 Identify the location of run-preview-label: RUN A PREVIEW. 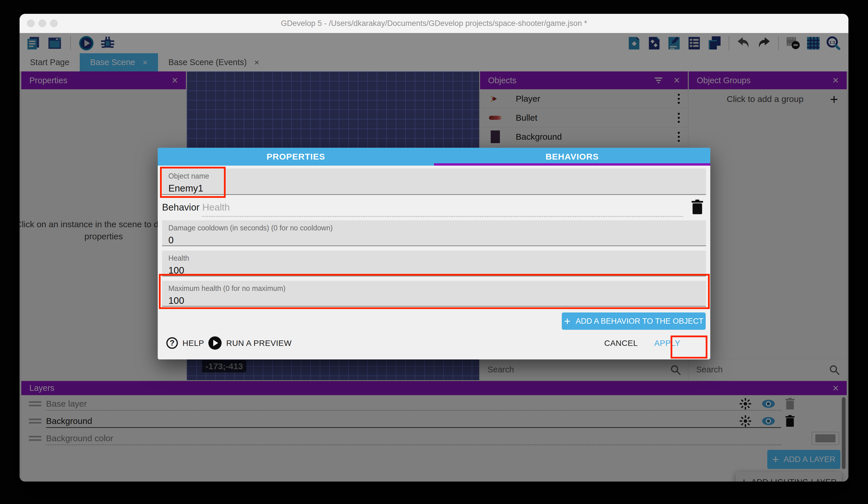
(259, 343).